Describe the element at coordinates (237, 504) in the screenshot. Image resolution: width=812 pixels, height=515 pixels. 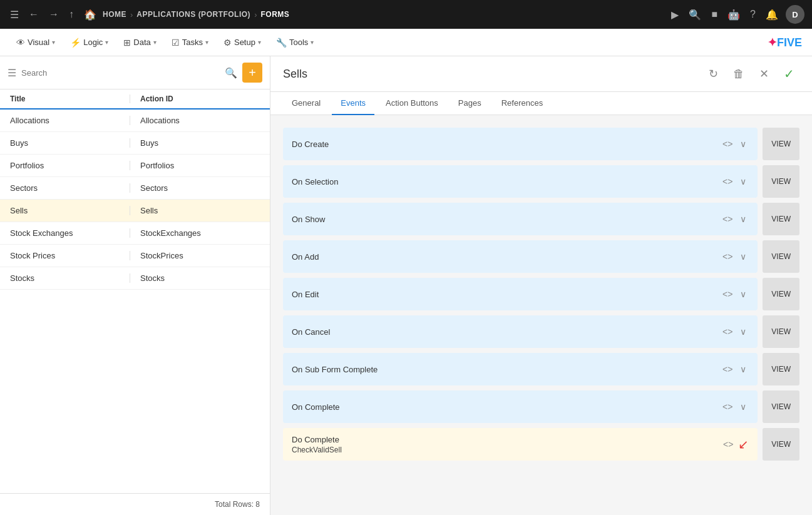
I see `total-rows-label: Total Rows: 8` at that location.